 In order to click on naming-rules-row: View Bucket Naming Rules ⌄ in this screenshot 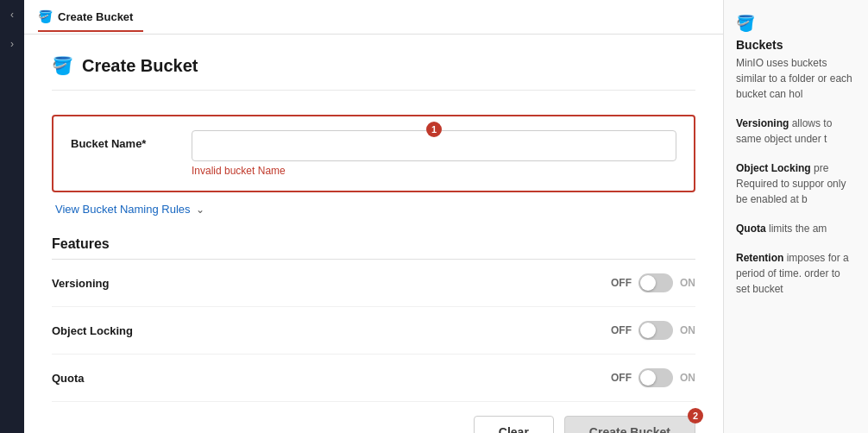, I will do `click(374, 209)`.